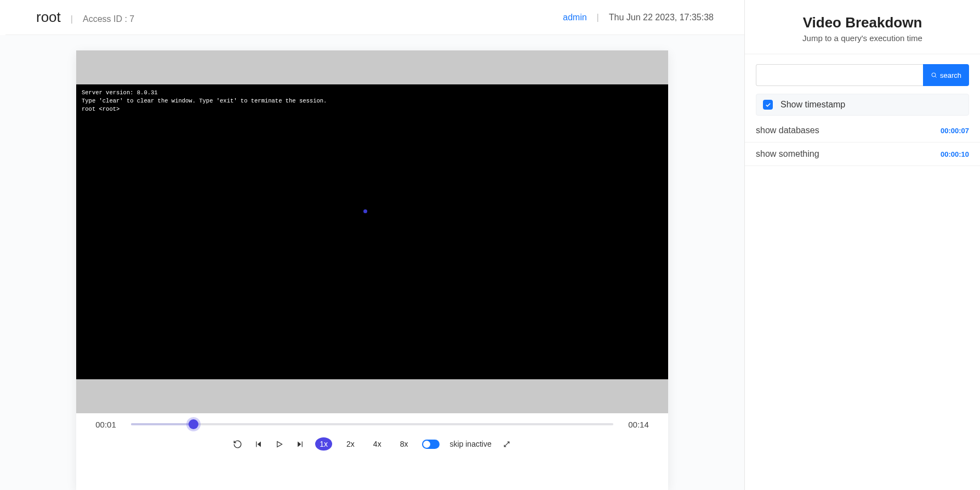 Image resolution: width=980 pixels, height=490 pixels. Describe the element at coordinates (934, 75) in the screenshot. I see `search-icon` at that location.